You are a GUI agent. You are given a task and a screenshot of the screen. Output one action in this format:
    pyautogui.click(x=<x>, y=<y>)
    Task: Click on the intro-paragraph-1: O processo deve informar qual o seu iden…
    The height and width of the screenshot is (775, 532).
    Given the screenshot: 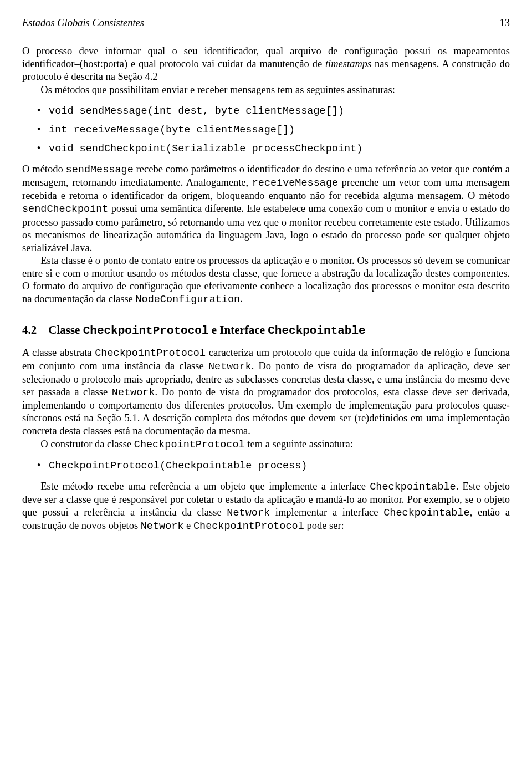 What is the action you would take?
    pyautogui.click(x=266, y=64)
    